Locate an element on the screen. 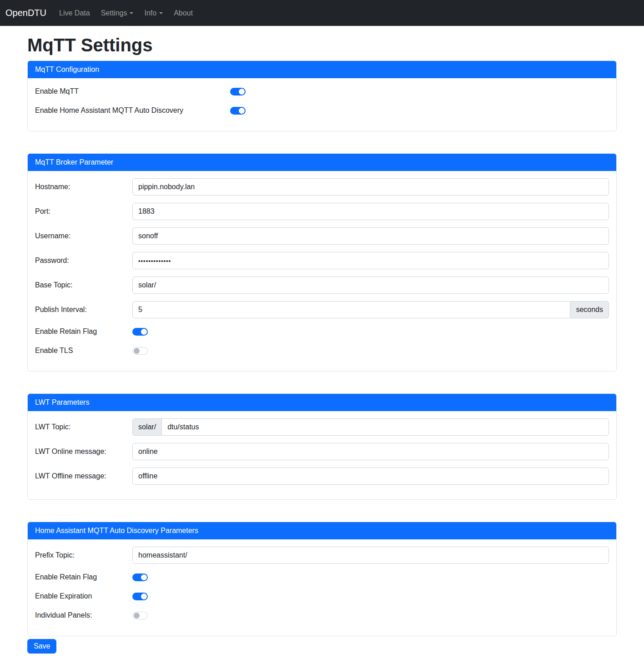  enable-mqtt-toggle is located at coordinates (238, 92).